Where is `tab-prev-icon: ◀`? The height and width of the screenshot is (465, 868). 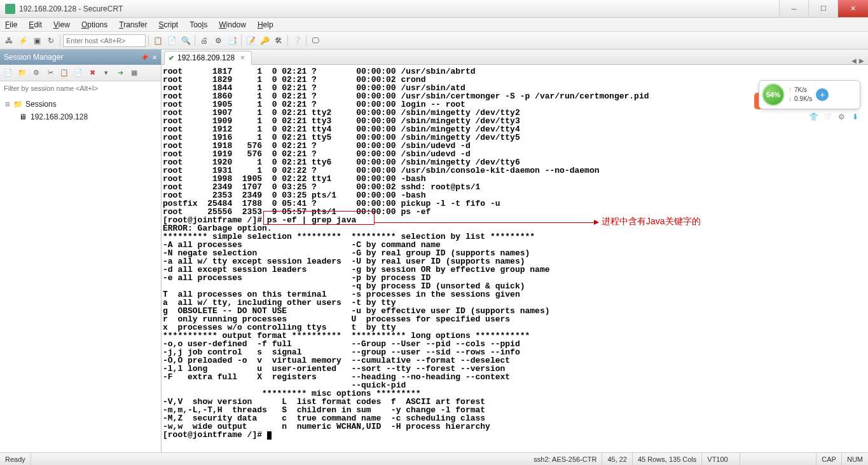
tab-prev-icon: ◀ is located at coordinates (854, 61).